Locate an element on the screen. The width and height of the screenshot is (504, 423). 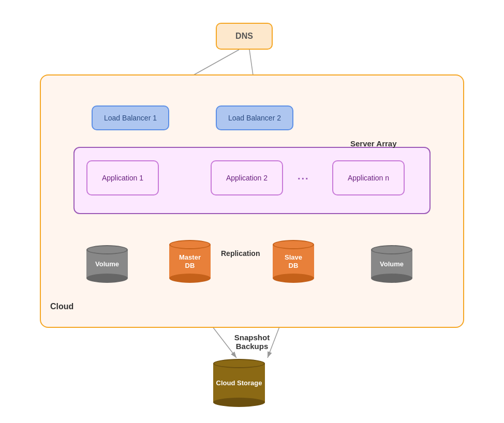
load-balancer-1: Load Balancer 1 is located at coordinates (130, 118).